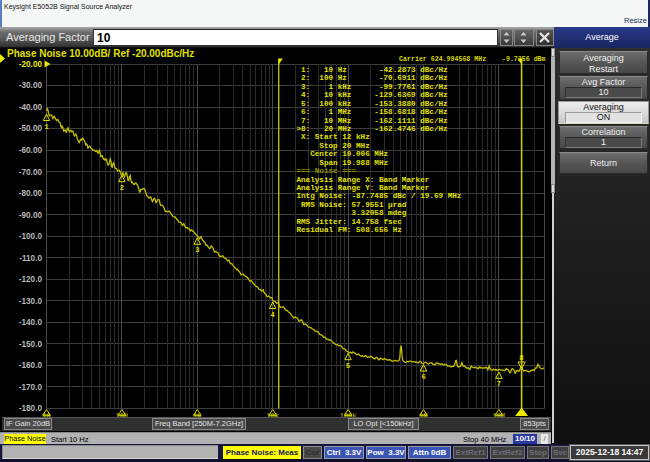 The height and width of the screenshot is (462, 650). Describe the element at coordinates (342, 163) in the screenshot. I see `svg-text: Span 19.988 MHz` at that location.